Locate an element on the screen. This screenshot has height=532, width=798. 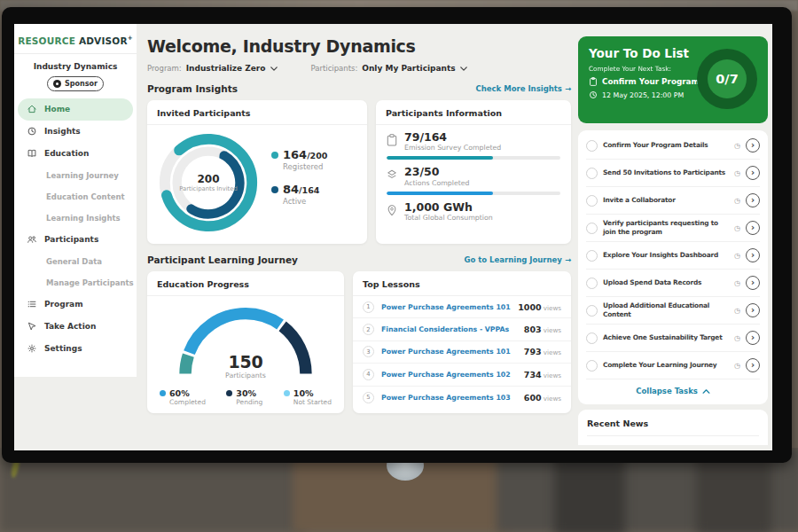
participants-select: Participants: Only My Participants is located at coordinates (389, 68).